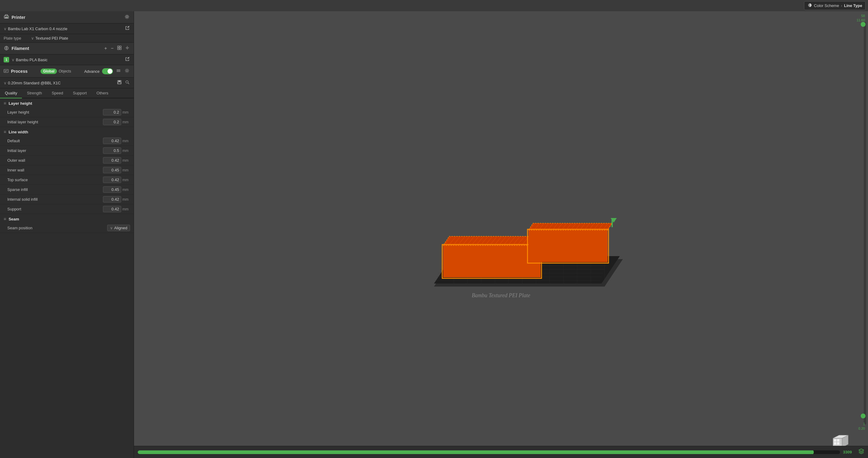 Image resolution: width=868 pixels, height=458 pixels. I want to click on inner-wall-unit: mm, so click(126, 170).